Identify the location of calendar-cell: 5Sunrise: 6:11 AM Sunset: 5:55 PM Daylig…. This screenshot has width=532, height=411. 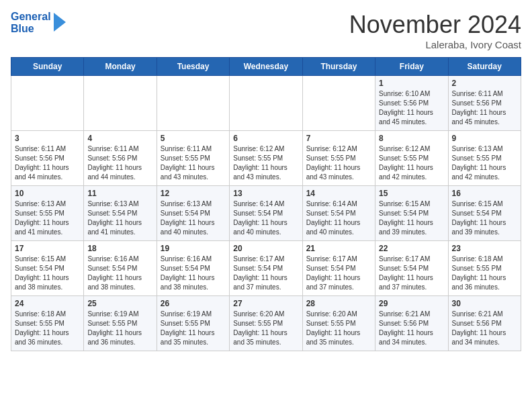
(193, 158).